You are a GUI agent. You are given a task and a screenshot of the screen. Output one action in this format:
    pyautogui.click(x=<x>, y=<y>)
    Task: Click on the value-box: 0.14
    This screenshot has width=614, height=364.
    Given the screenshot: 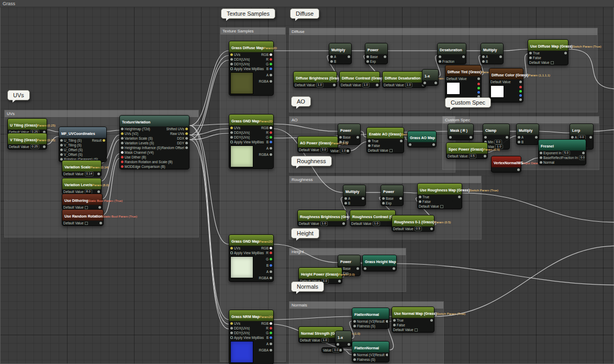 What is the action you would take?
    pyautogui.click(x=90, y=174)
    